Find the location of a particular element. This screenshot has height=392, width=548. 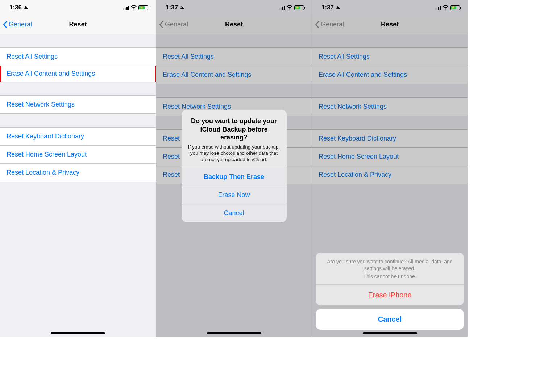

sheet-message-line1: Are you sure you want to continue? All m… is located at coordinates (390, 263).